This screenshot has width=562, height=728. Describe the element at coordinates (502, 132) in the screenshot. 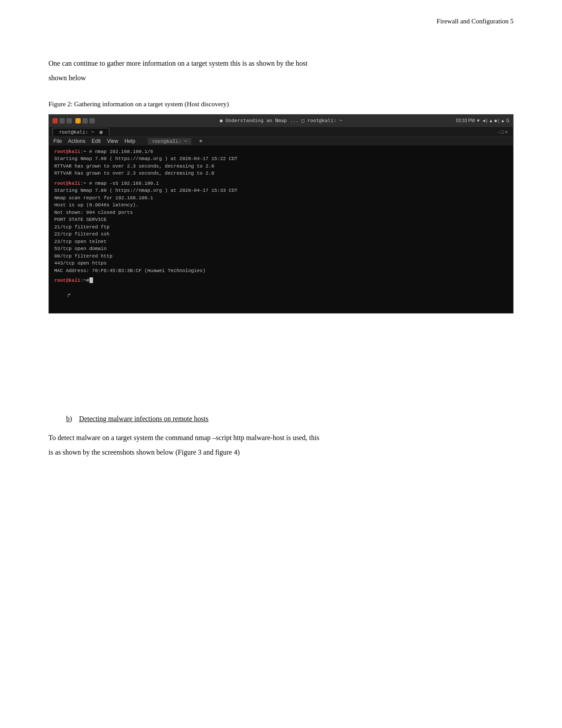

I see `window-control-buttons: - □ ×` at that location.